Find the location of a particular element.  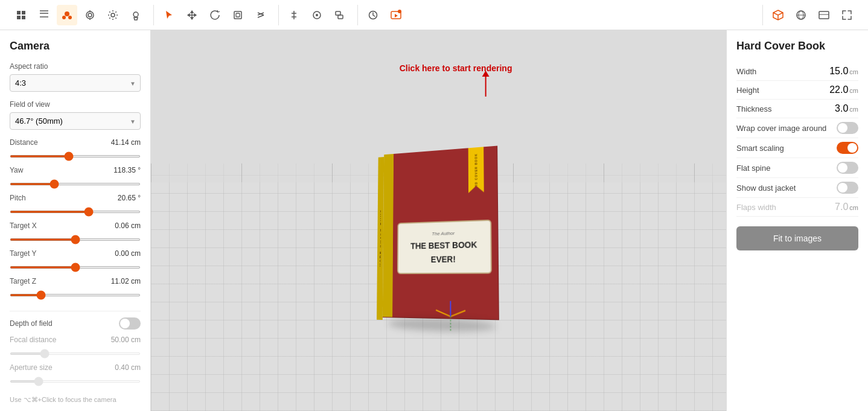

targetz-slider is located at coordinates (75, 295).